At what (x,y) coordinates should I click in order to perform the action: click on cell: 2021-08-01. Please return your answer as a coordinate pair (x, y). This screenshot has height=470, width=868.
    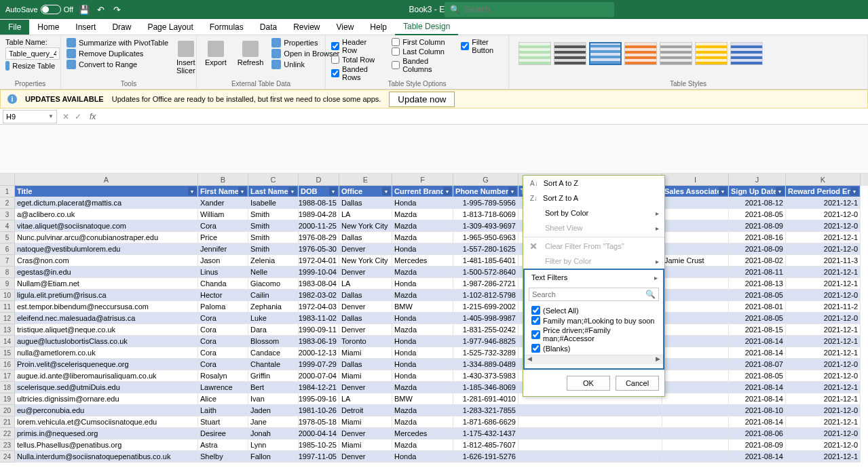
    Looking at the image, I should click on (757, 307).